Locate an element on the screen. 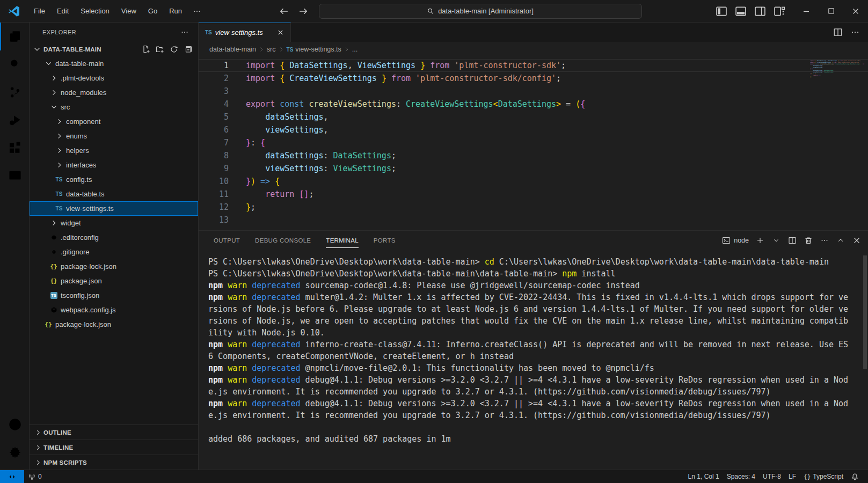  status-utf-8: UTF-8 is located at coordinates (772, 477).